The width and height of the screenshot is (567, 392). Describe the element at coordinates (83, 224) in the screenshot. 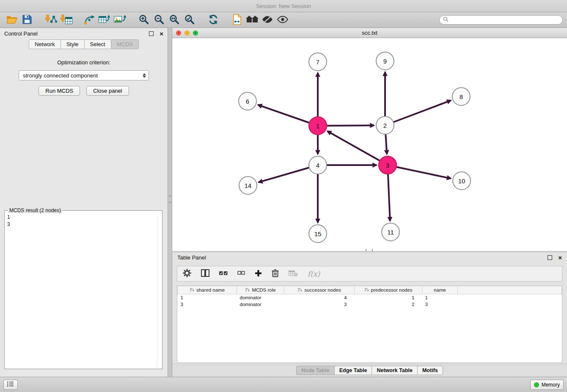

I see `result-item: 3` at that location.